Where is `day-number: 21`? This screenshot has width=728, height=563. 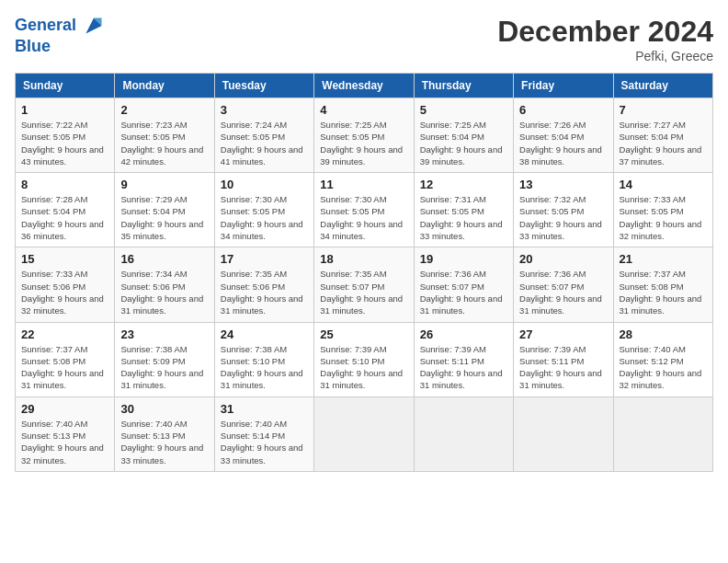
day-number: 21 is located at coordinates (664, 259).